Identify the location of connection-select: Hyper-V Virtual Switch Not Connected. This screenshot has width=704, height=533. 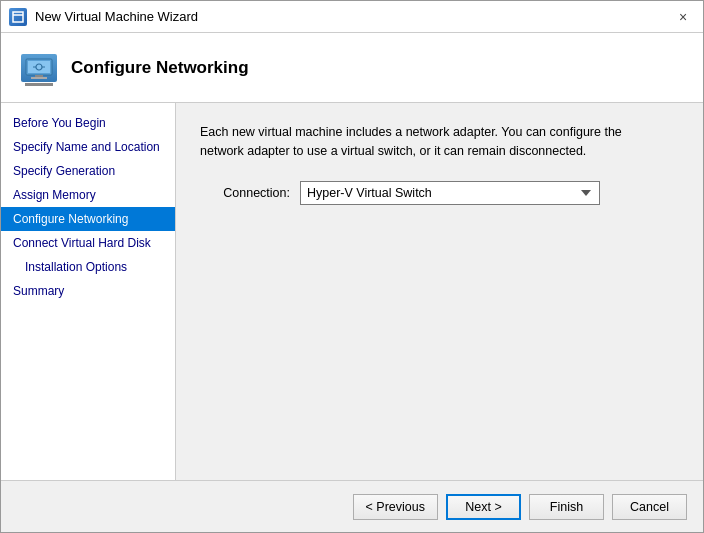
(450, 193).